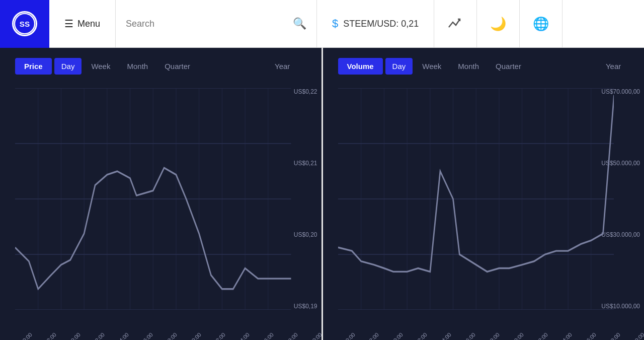 Image resolution: width=644 pixels, height=340 pixels. What do you see at coordinates (322, 24) in the screenshot?
I see `header: SS ☰ Menu 🔍 $ STEEM/USD: 0,21 🌙 🌐` at bounding box center [322, 24].